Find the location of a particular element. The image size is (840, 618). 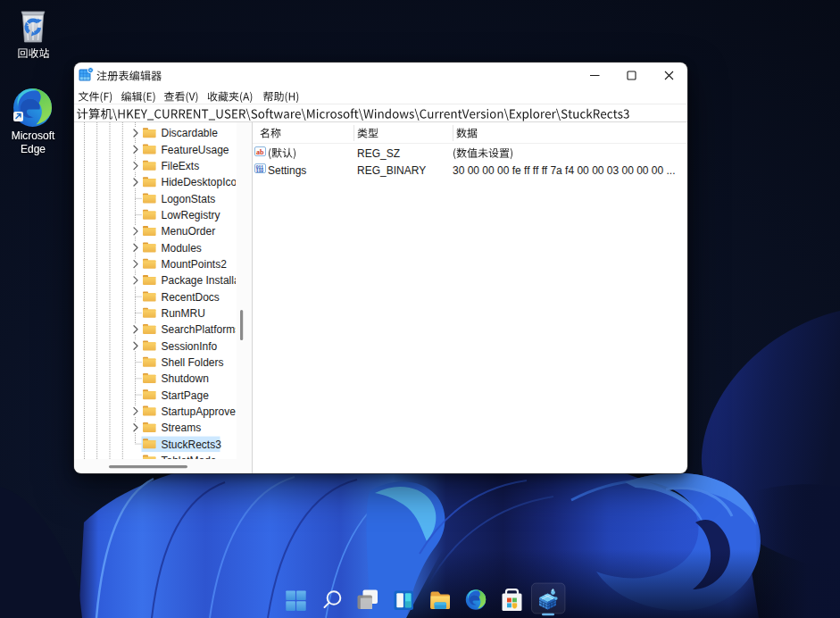

svg-text: LogonStats is located at coordinates (189, 199).